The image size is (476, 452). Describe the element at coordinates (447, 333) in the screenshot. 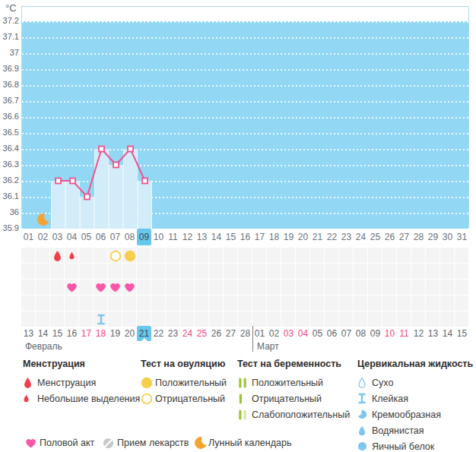

I see `calendar-date-Март-14: 14` at that location.